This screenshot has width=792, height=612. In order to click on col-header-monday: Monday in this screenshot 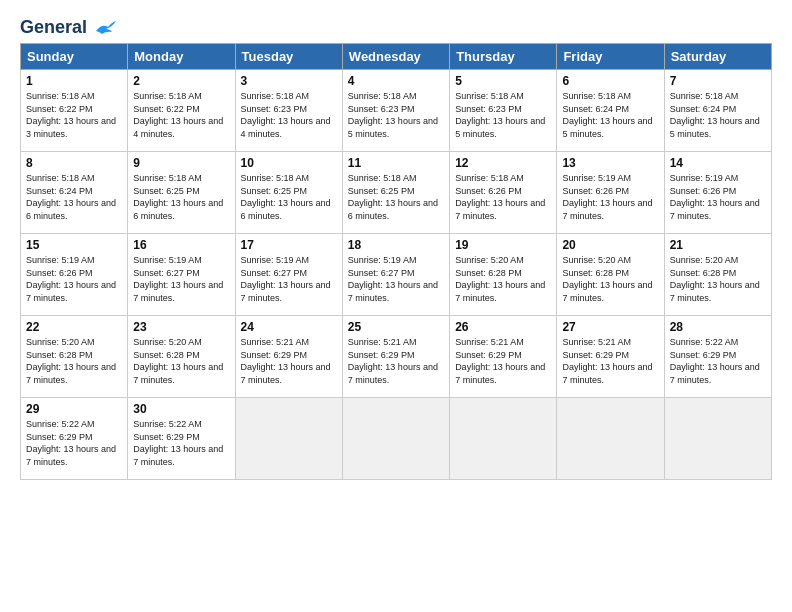, I will do `click(182, 57)`.